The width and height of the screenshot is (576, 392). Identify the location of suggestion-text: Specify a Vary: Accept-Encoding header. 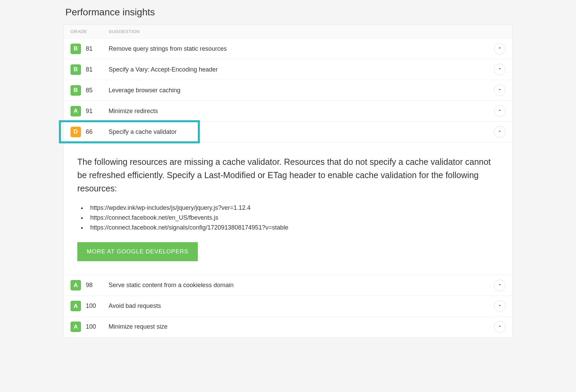
(301, 69).